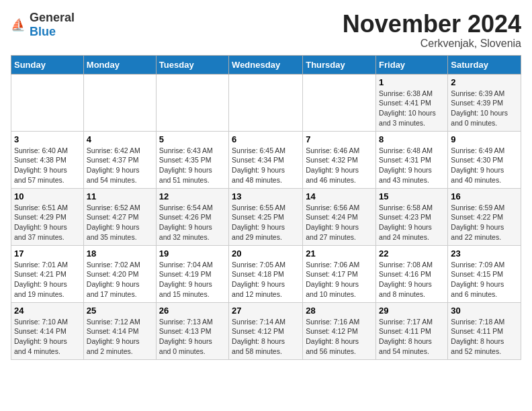 This screenshot has height=411, width=532. I want to click on day-number: 30, so click(484, 310).